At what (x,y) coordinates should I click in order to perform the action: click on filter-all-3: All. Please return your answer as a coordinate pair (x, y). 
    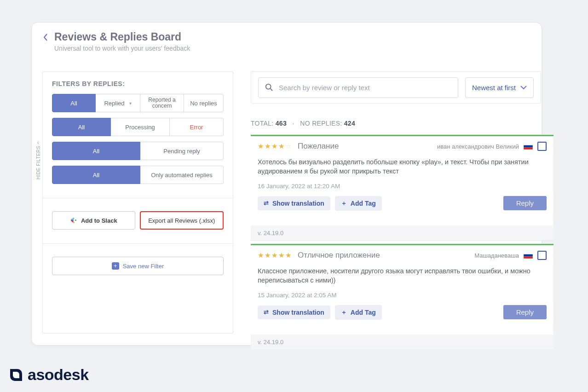
    Looking at the image, I should click on (96, 151).